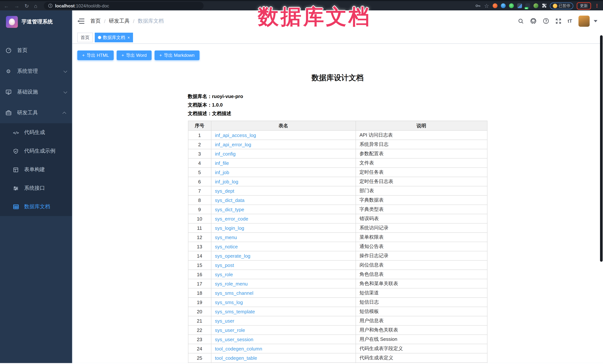 The width and height of the screenshot is (603, 364). I want to click on table-link: inf_api_access_log, so click(235, 135).